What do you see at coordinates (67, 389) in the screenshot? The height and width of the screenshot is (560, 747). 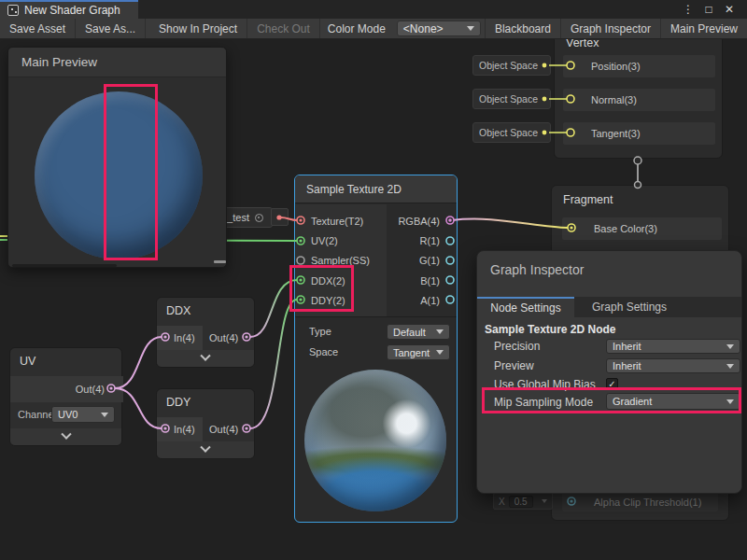 I see `uv-out-row: Out(4)` at bounding box center [67, 389].